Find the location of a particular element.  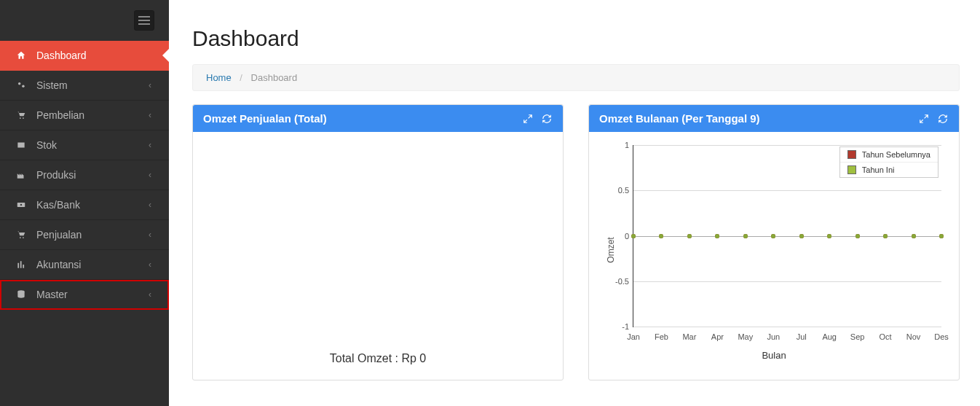

breadcrumb-current: Dashboard is located at coordinates (274, 77).